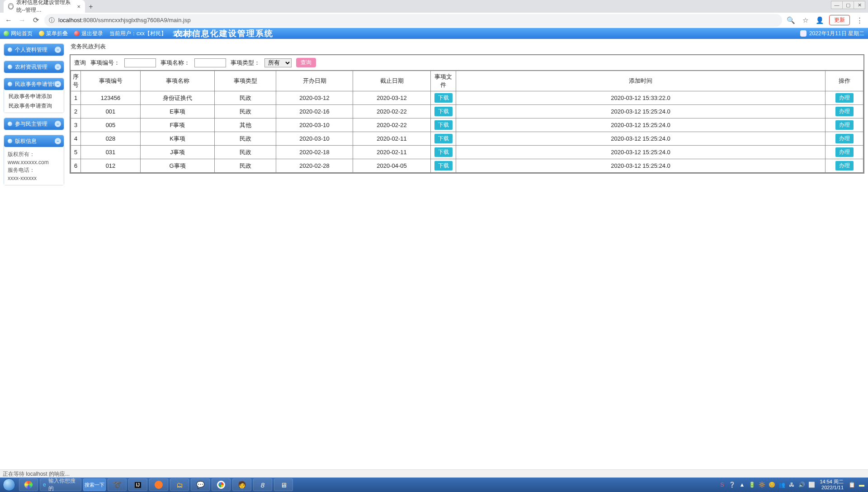 This screenshot has width=868, height=492. I want to click on battery-icon: 🔋, so click(752, 485).